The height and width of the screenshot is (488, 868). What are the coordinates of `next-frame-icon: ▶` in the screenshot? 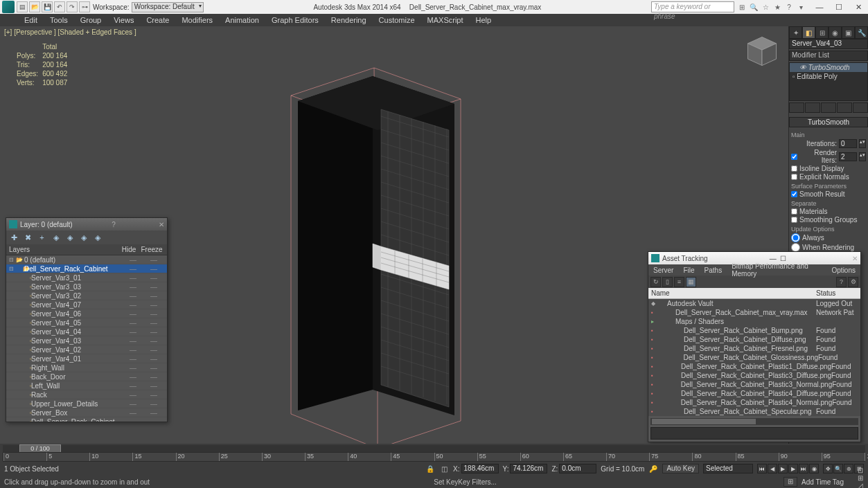 It's located at (793, 469).